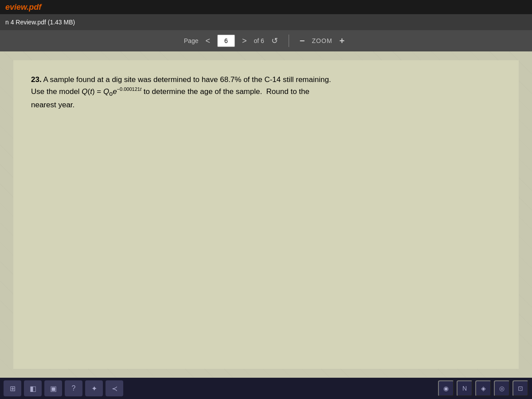 The width and height of the screenshot is (532, 399). I want to click on file-info-bar: n 4 Review.pdf (1.43 MB), so click(266, 22).